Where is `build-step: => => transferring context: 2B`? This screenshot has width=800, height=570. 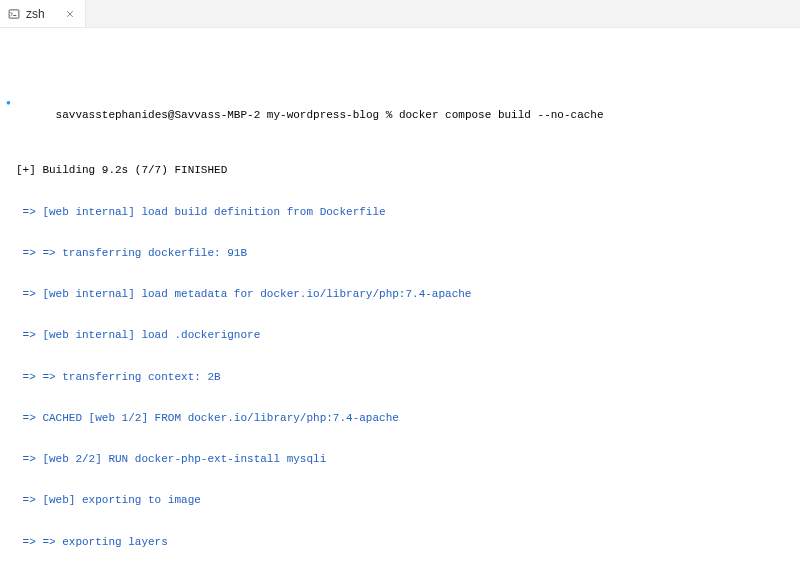 build-step: => => transferring context: 2B is located at coordinates (405, 378).